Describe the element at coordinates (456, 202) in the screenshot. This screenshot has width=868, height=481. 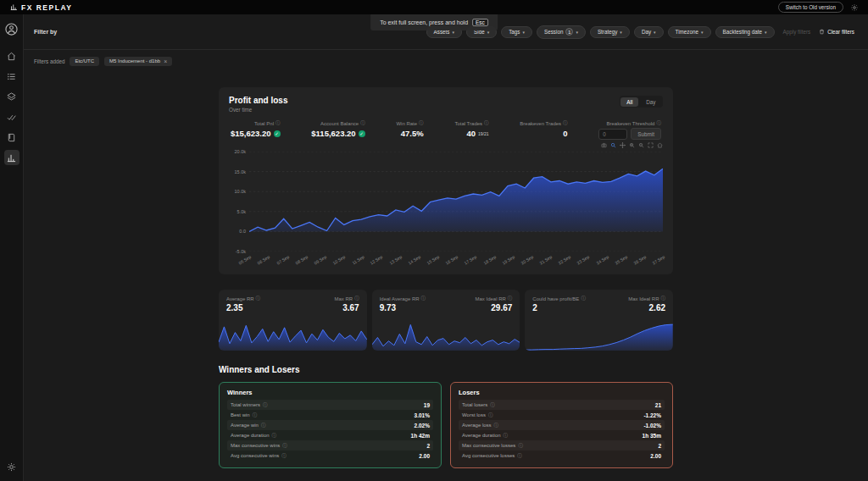
I see `equity-chart` at that location.